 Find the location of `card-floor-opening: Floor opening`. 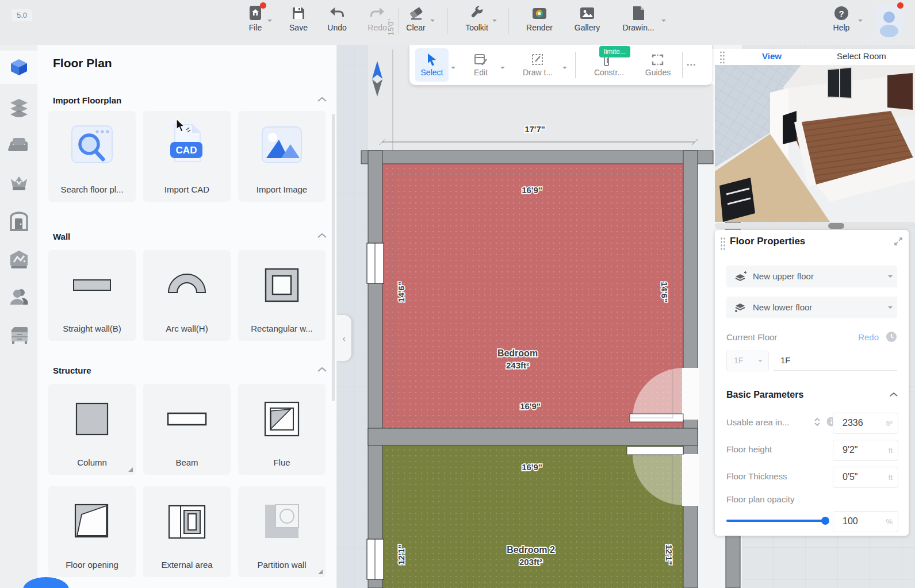

card-floor-opening: Floor opening is located at coordinates (92, 532).